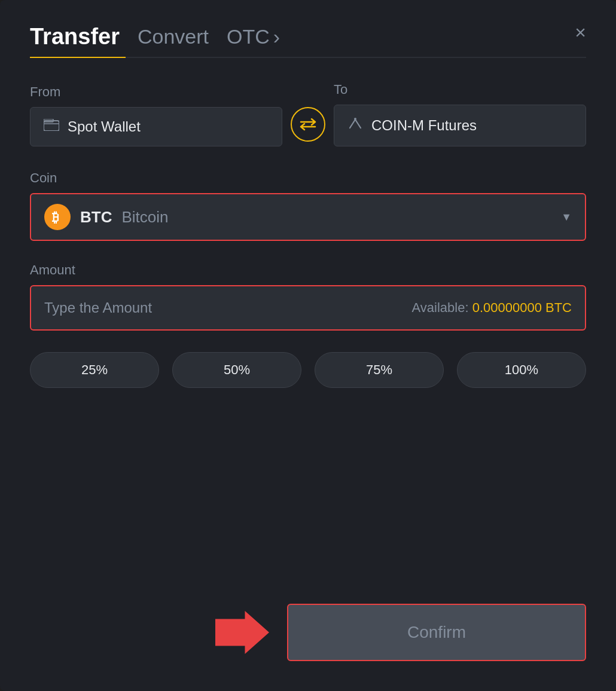  I want to click on wallet-icon, so click(51, 127).